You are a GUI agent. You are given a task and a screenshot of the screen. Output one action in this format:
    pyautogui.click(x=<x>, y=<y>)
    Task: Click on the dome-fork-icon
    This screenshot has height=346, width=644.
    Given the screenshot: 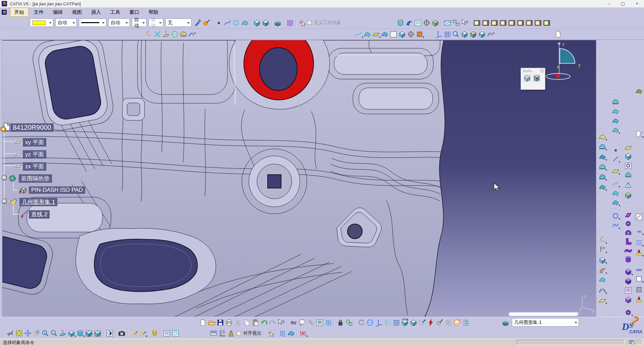 What is the action you would take?
    pyautogui.click(x=602, y=147)
    